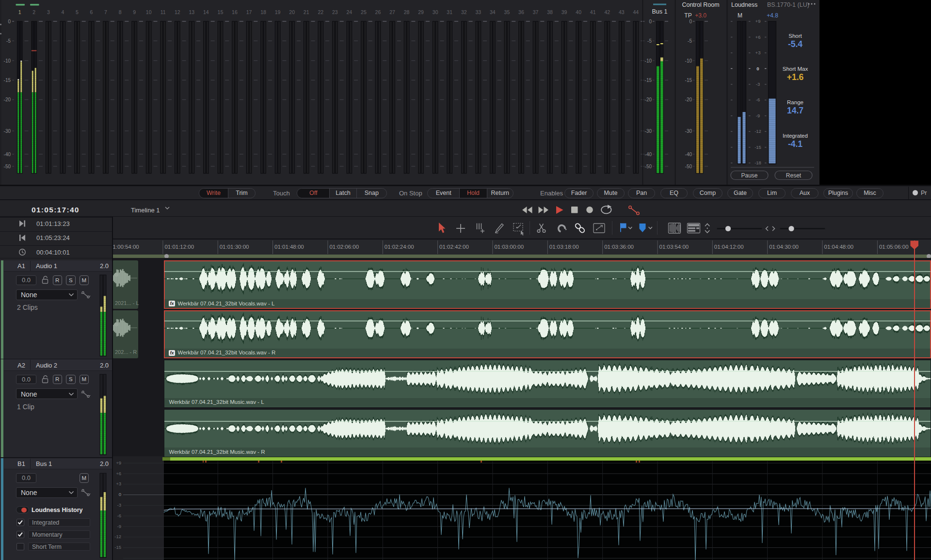  What do you see at coordinates (564, 247) in the screenshot?
I see `svg-text: 01:03:18:00` at bounding box center [564, 247].